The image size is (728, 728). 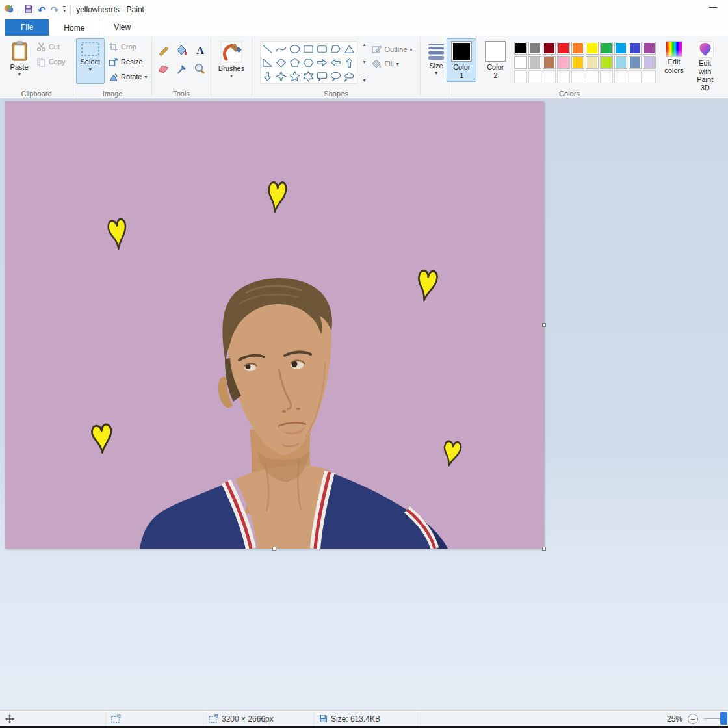 I want to click on shape-pentagon-button, so click(x=295, y=62).